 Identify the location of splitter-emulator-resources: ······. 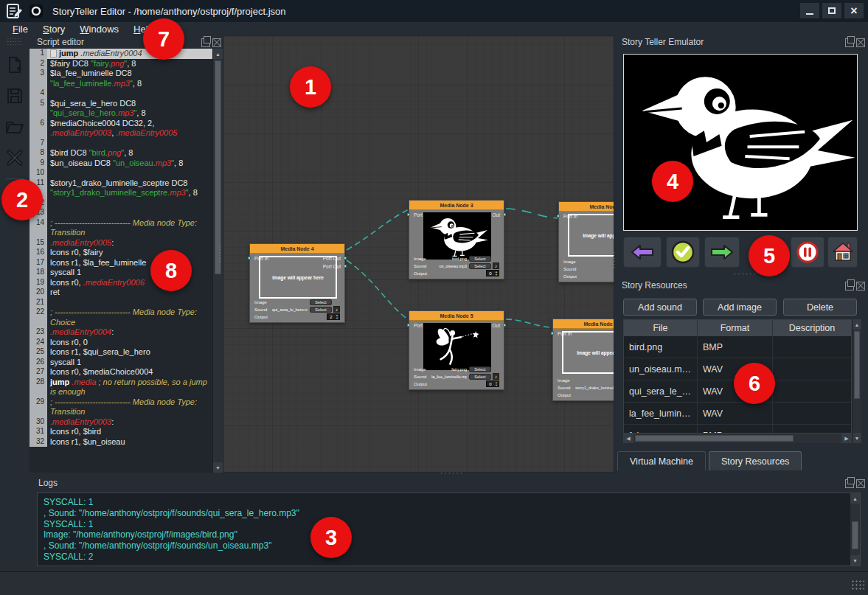
(746, 274).